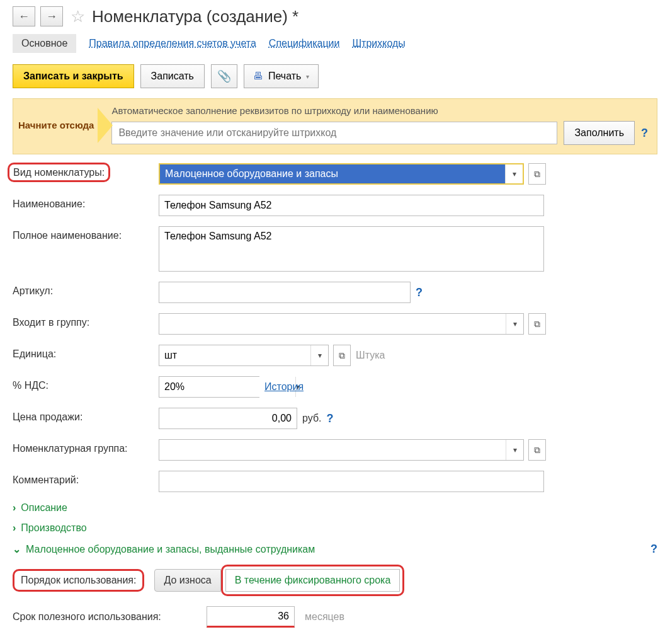 This screenshot has height=644, width=670. What do you see at coordinates (195, 16) in the screenshot?
I see `page-title: Номенклатура (создание) *` at bounding box center [195, 16].